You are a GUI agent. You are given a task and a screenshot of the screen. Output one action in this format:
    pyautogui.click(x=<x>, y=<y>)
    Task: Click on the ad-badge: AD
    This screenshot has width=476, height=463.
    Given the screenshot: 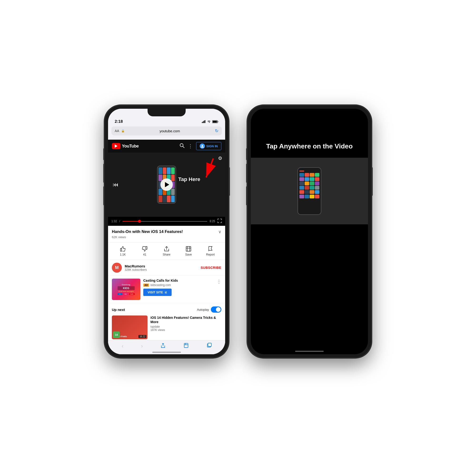 What is the action you would take?
    pyautogui.click(x=146, y=285)
    